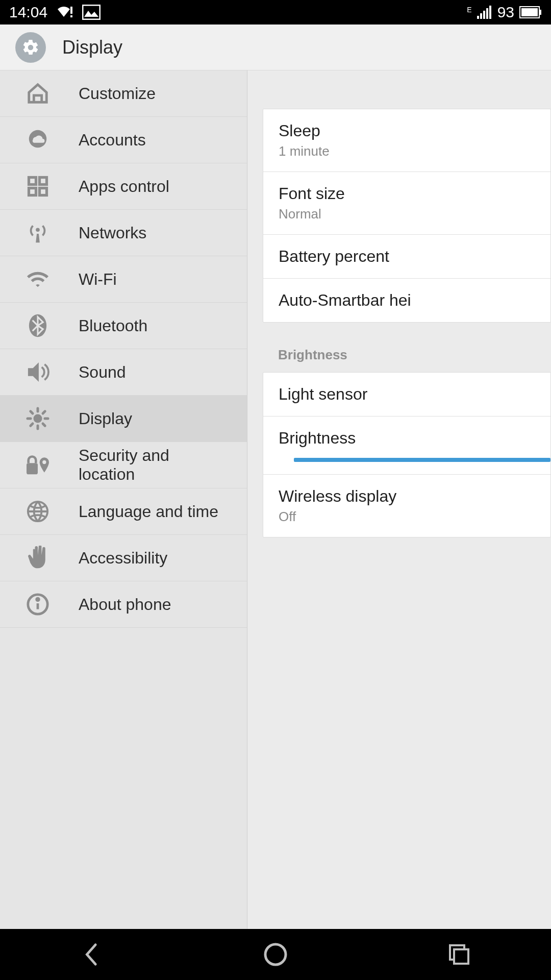  What do you see at coordinates (123, 604) in the screenshot?
I see `sidebar-item-about-phone: About phone` at bounding box center [123, 604].